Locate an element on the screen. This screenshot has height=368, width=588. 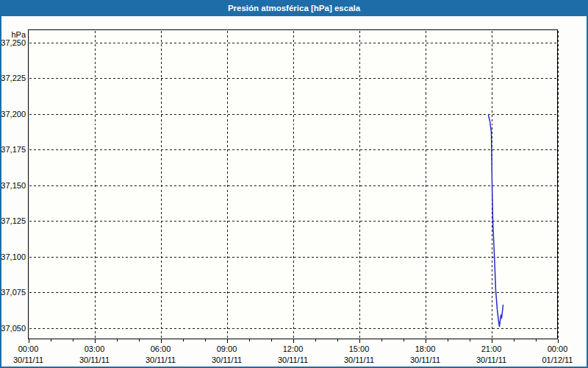
x-tick-time-label: 12:00 is located at coordinates (293, 349).